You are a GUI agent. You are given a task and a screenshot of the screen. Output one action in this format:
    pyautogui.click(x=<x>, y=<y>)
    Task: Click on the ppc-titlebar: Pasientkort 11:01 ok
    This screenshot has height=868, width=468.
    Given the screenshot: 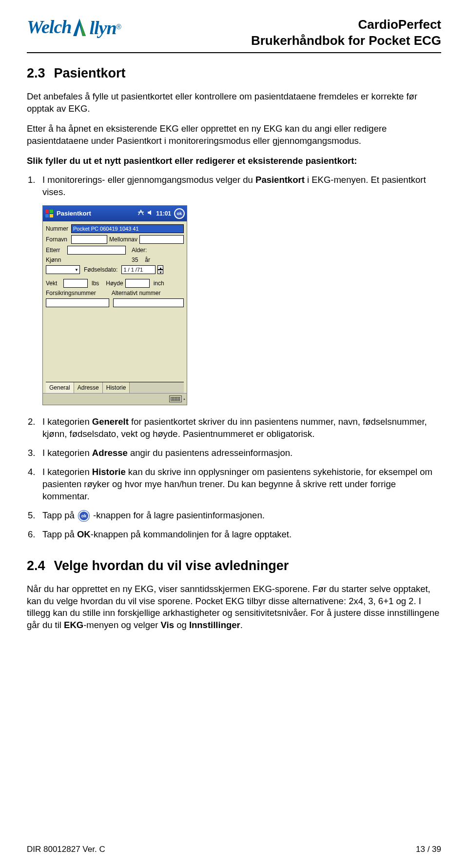 What is the action you would take?
    pyautogui.click(x=115, y=214)
    